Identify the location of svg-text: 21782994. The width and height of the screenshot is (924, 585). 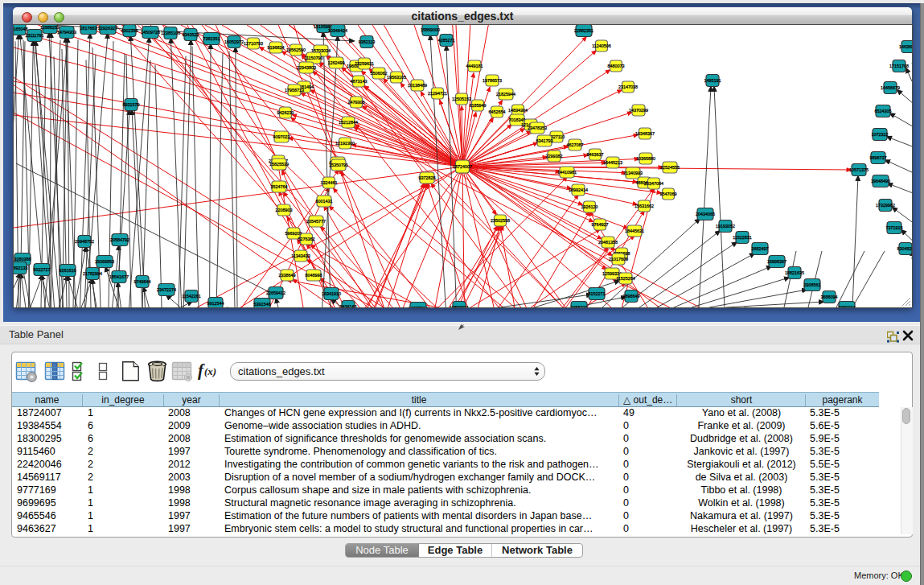
(92, 274).